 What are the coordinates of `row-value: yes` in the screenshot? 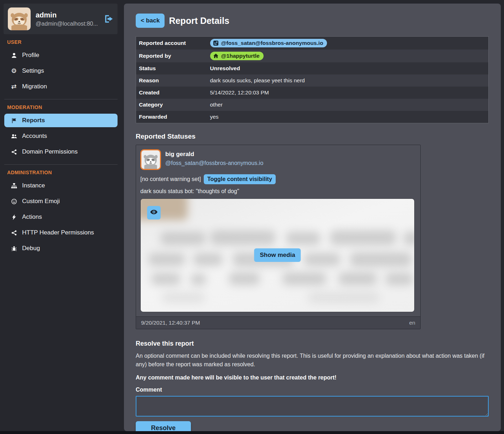 It's located at (348, 117).